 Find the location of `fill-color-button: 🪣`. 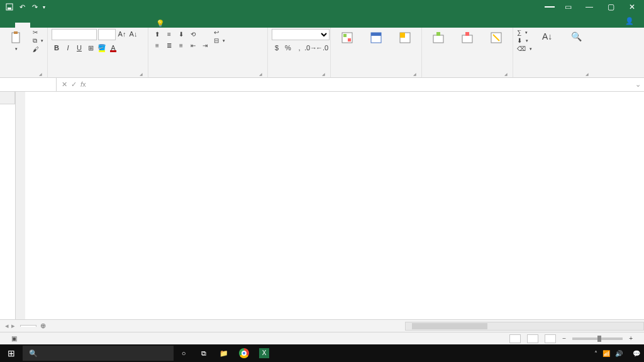

fill-color-button: 🪣 is located at coordinates (102, 48).